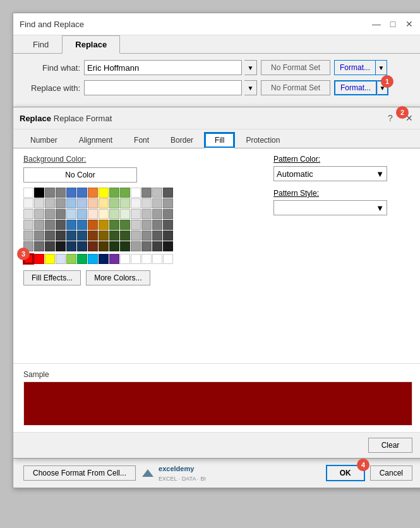 This screenshot has width=420, height=528. I want to click on pattern-style-dropdown: ▼, so click(330, 208).